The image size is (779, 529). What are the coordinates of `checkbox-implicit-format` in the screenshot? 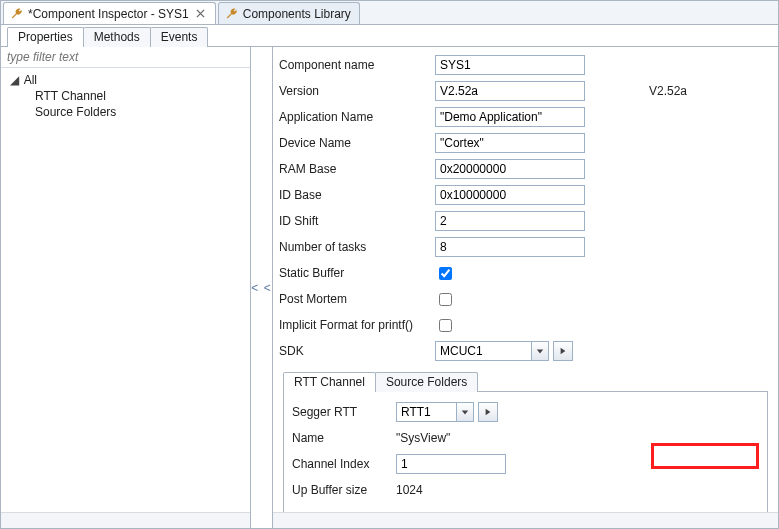 It's located at (446, 326).